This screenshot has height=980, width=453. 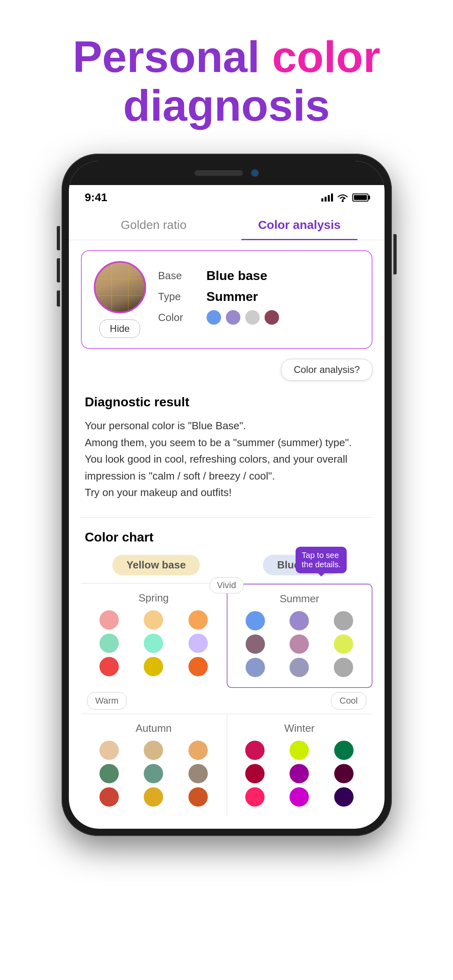 I want to click on base-row: Base Blue base, so click(x=259, y=276).